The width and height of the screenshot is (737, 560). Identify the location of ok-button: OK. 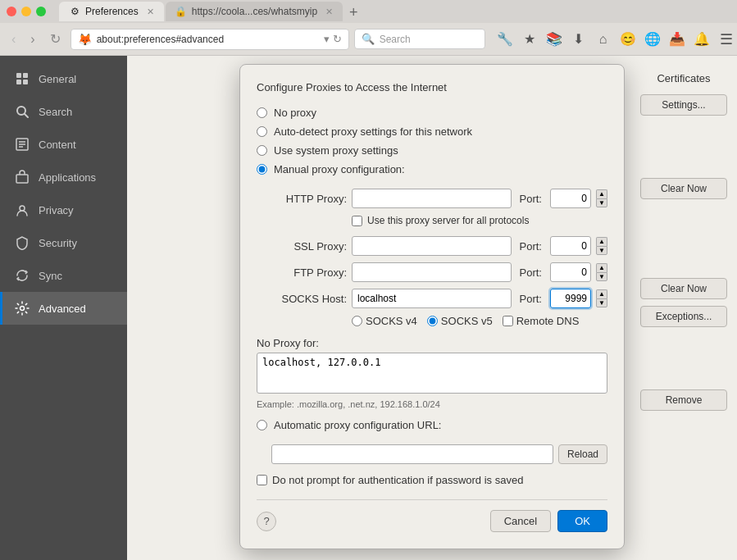
(582, 521).